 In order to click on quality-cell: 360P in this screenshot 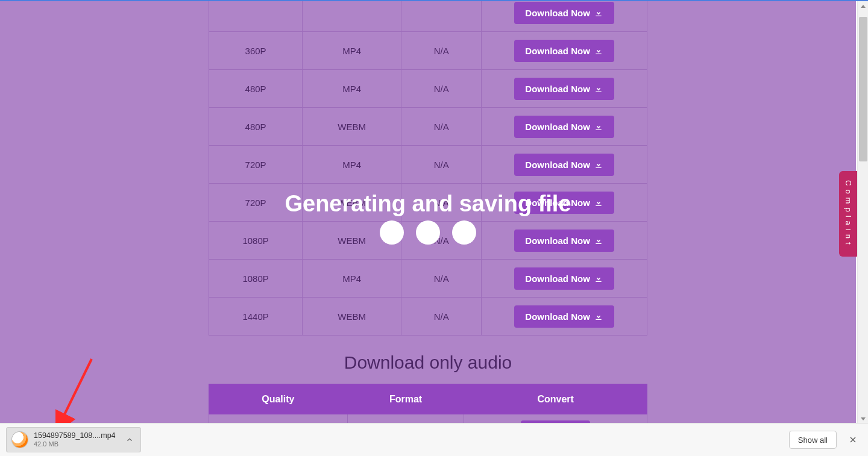, I will do `click(256, 51)`.